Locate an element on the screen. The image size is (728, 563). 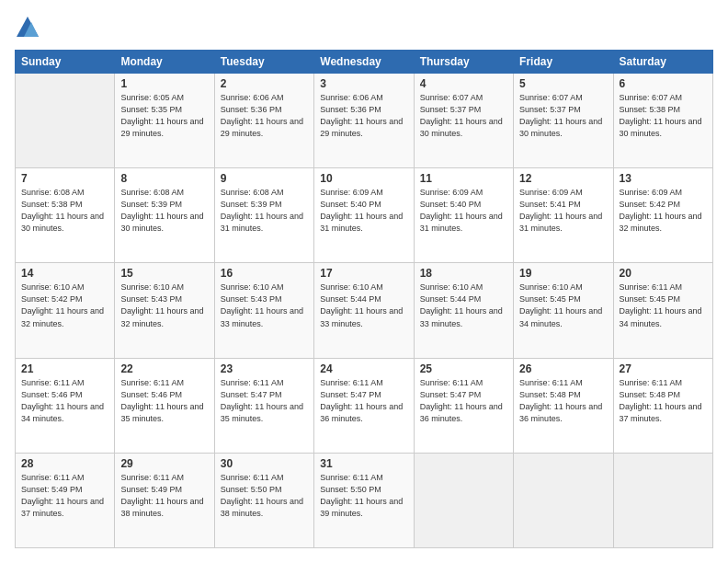
calendar-cell: 23 Sunrise: 6:11 AMSunset: 5:47 PMDaylig… is located at coordinates (264, 405).